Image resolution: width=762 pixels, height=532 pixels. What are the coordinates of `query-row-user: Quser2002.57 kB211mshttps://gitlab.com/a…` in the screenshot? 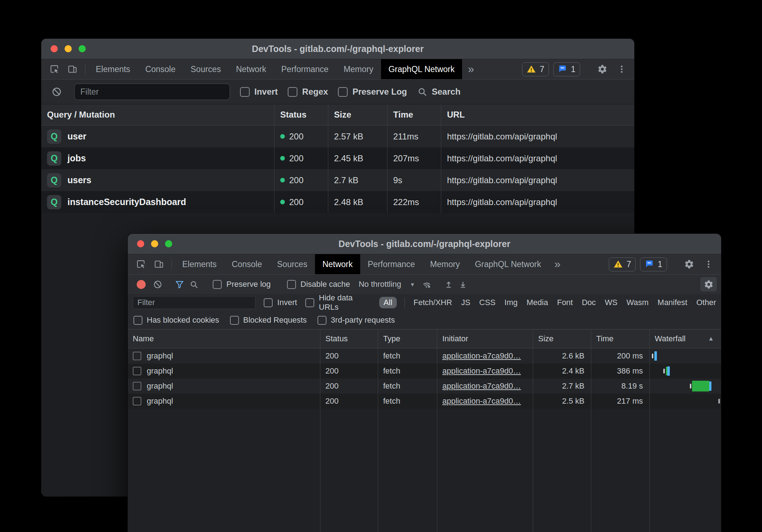 It's located at (338, 136).